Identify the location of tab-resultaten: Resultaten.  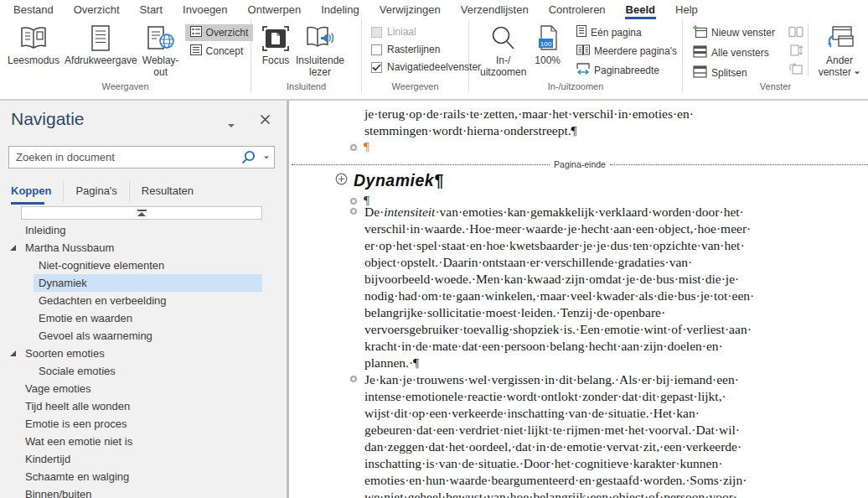
(168, 191).